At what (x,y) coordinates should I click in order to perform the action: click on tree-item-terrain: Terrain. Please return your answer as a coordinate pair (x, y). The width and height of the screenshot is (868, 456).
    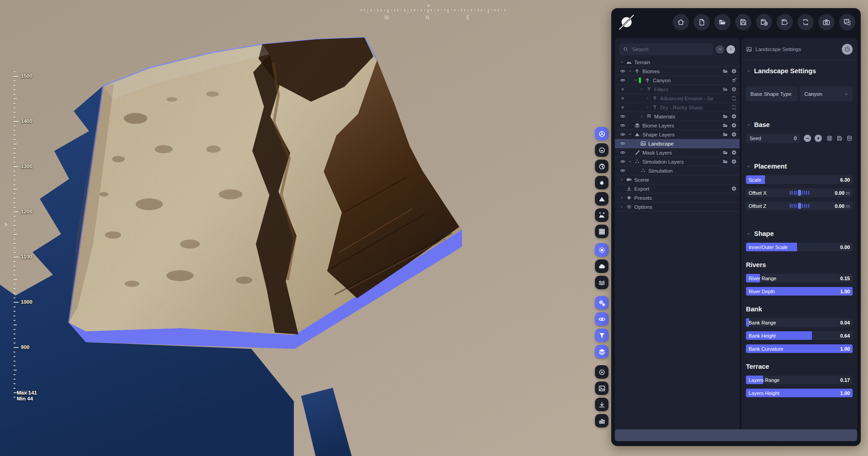
    Looking at the image, I should click on (677, 62).